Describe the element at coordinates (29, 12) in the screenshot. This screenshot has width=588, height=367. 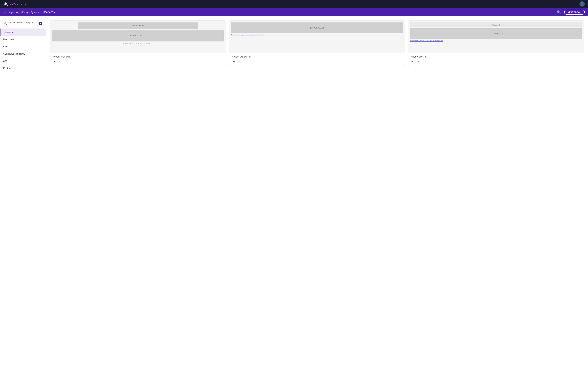
I see `breadcrumb-left: ← Super News Design System / Headers ▾` at that location.